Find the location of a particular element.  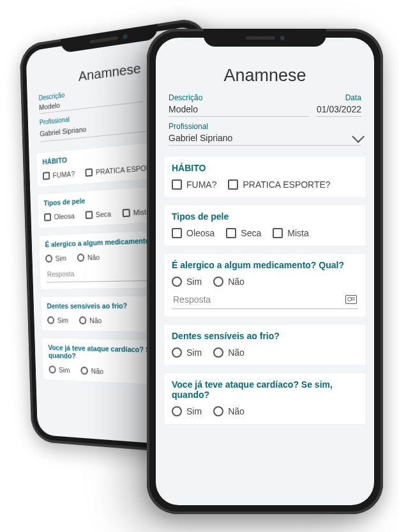

card-dentes: Dentes sensíveis ao frio? Sim Não is located at coordinates (265, 345).